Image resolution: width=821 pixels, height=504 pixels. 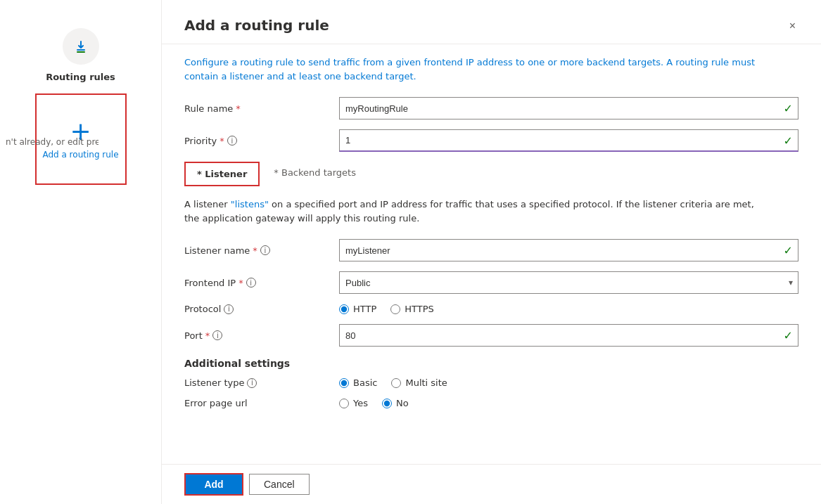 I want to click on frontend-ip-label: Frontend IP * i, so click(x=262, y=283).